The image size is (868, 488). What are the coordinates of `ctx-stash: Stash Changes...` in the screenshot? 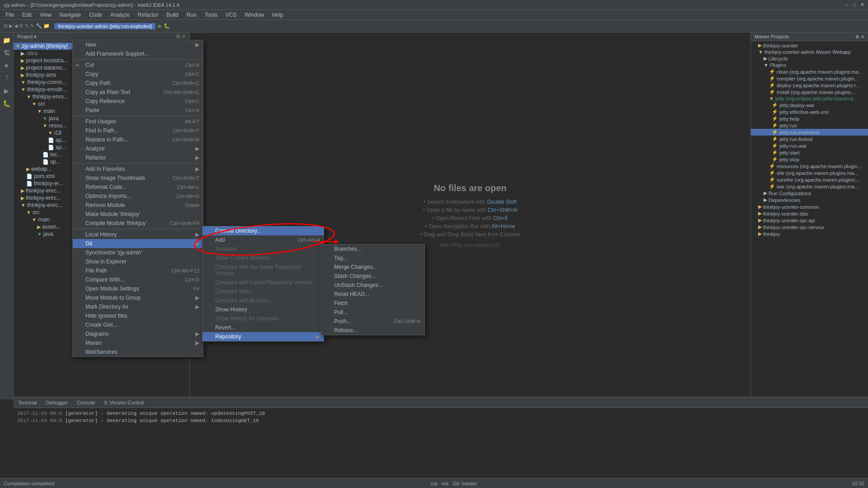 It's located at (373, 276).